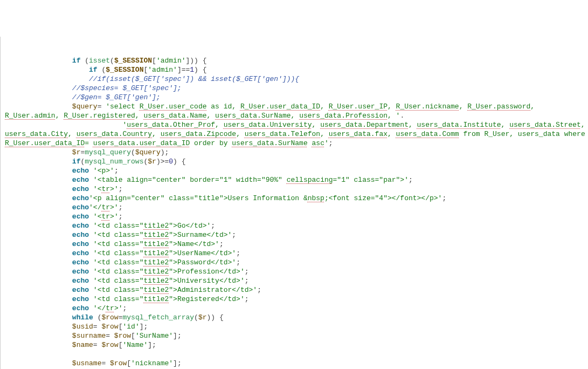 This screenshot has height=369, width=588. I want to click on code-line: echo'</tr>';, so click(294, 207).